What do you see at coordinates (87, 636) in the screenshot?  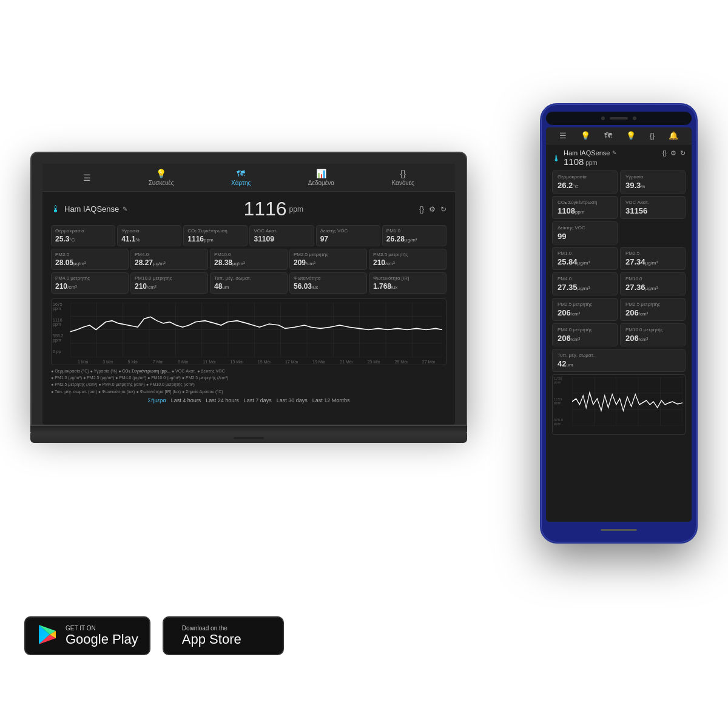 I see `google-play-button: GET IT ON Google Play` at bounding box center [87, 636].